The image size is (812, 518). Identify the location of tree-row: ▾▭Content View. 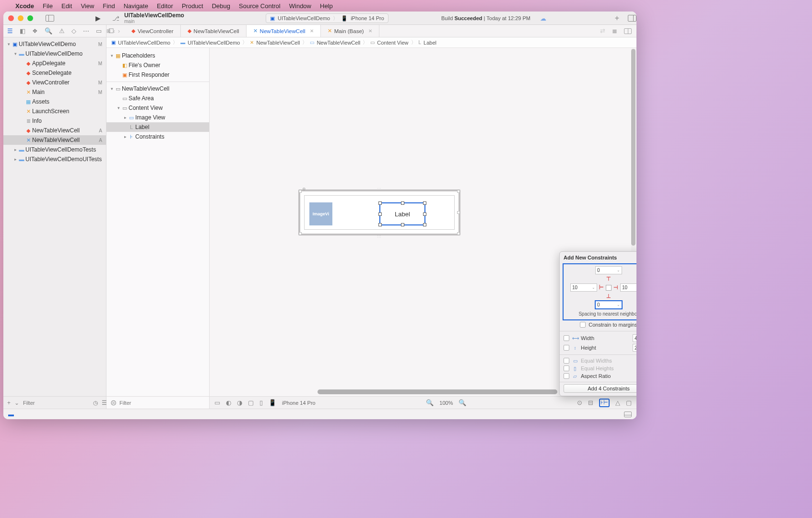
(158, 108).